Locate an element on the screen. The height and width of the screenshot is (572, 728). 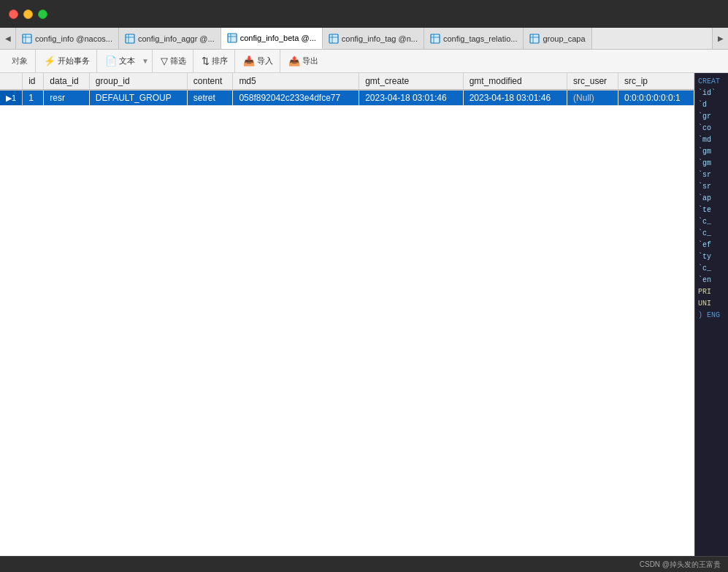
code-panel: CREAT `id` `d `gr `co `md `gm `gm `sr `s… is located at coordinates (711, 314).